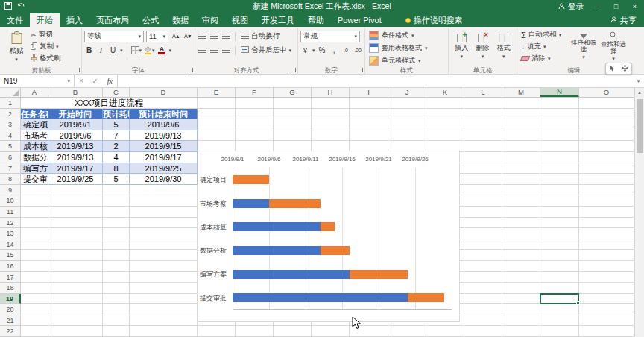 Image resolution: width=644 pixels, height=337 pixels. Describe the element at coordinates (359, 20) in the screenshot. I see `tab-10: Power Pivot` at that location.